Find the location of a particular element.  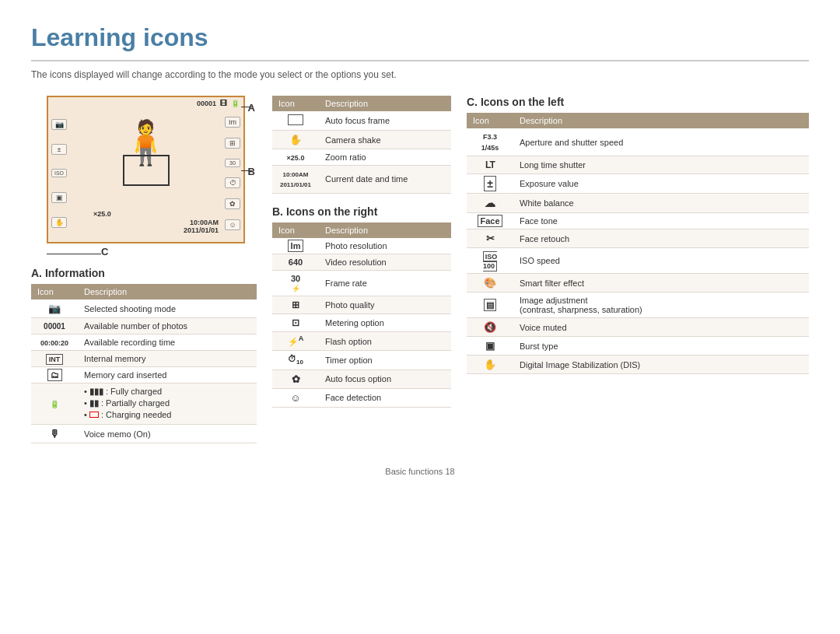

table-row: 🎙 Voice memo (On) is located at coordinates (144, 434).